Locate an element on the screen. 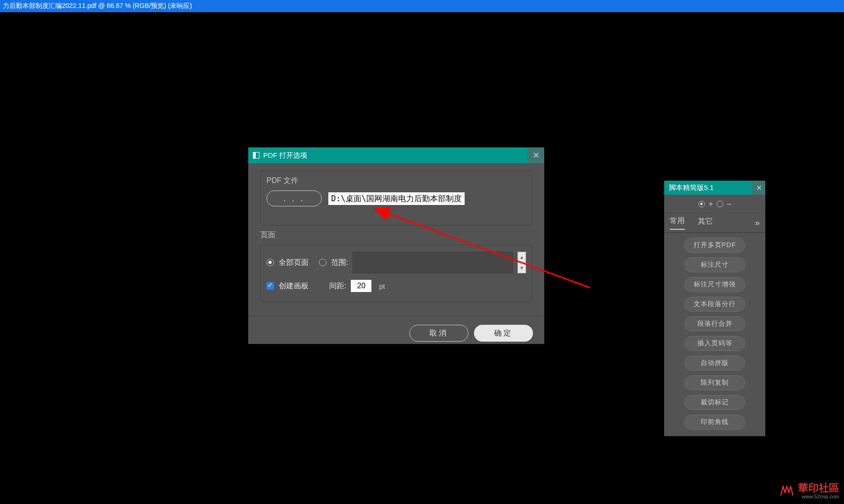  dialog-title-icon is located at coordinates (256, 155).